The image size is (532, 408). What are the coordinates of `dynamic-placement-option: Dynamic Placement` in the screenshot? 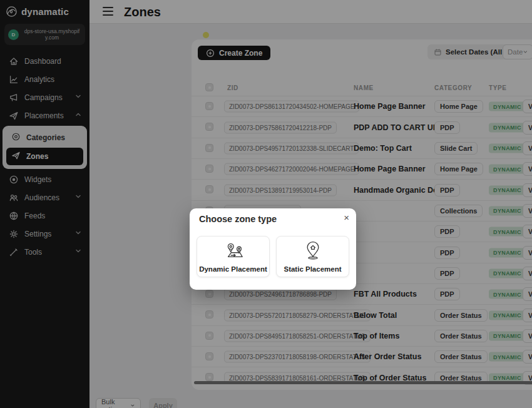 It's located at (233, 257).